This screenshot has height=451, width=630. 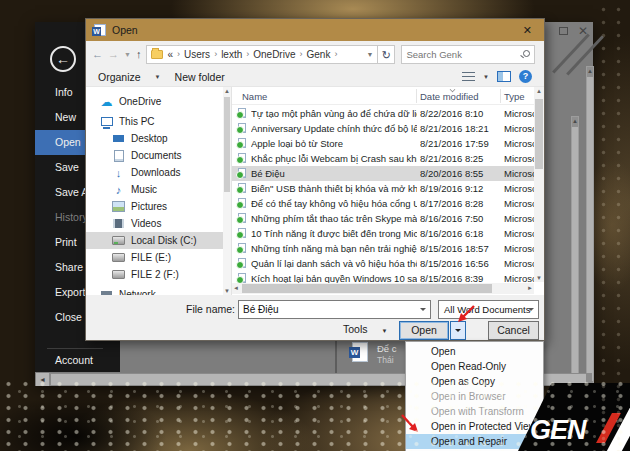 What do you see at coordinates (383, 128) in the screenshot?
I see `file-row: Anniversary Update chính thức đổ bộ lên.…` at bounding box center [383, 128].